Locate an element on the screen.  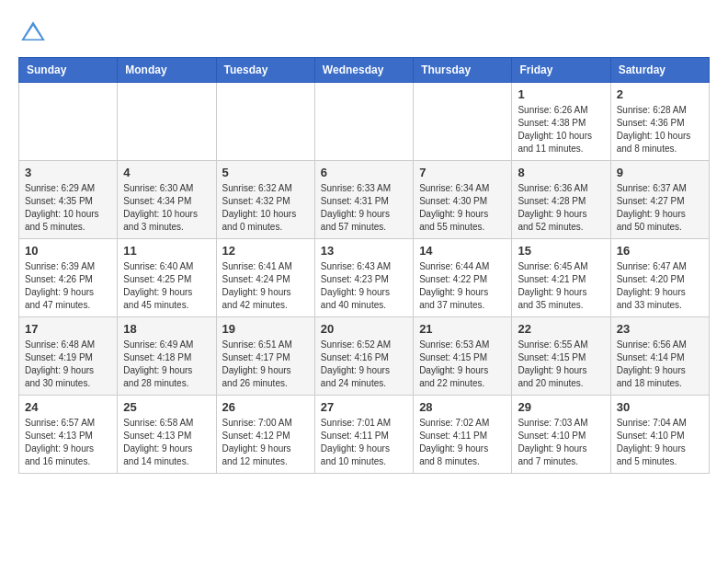
day-number: 21 is located at coordinates (462, 329).